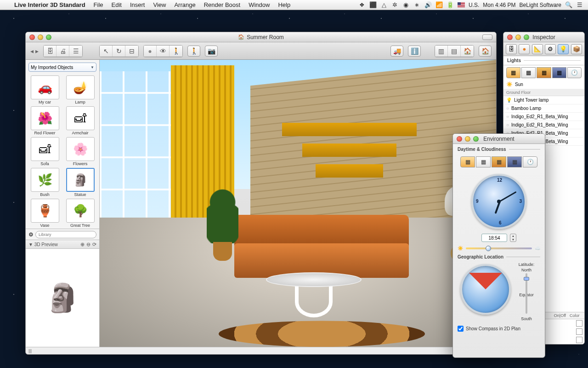 This screenshot has height=368, width=588. What do you see at coordinates (544, 85) in the screenshot?
I see `light-item: Sun` at bounding box center [544, 85].